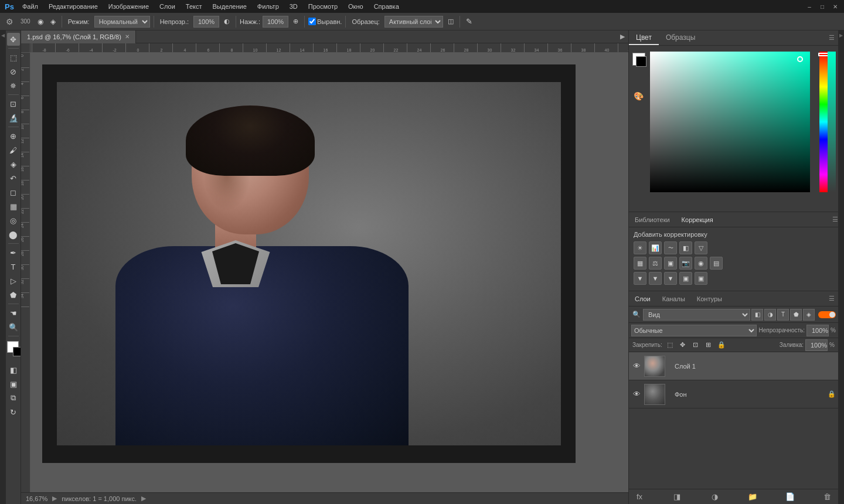 This screenshot has height=504, width=844. Describe the element at coordinates (753, 497) in the screenshot. I see `btn-add-group: 📁` at that location.